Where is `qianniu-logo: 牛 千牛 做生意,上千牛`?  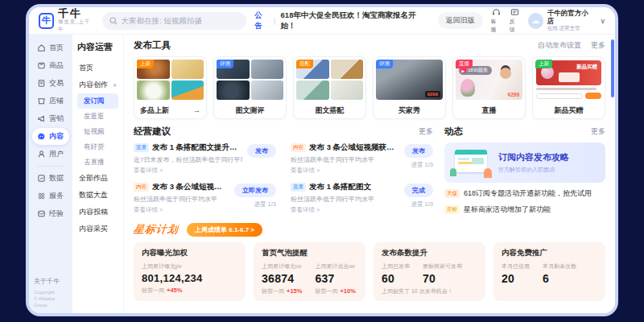
qianniu-logo: 牛 千牛 做生意,上千牛 is located at coordinates (66, 21).